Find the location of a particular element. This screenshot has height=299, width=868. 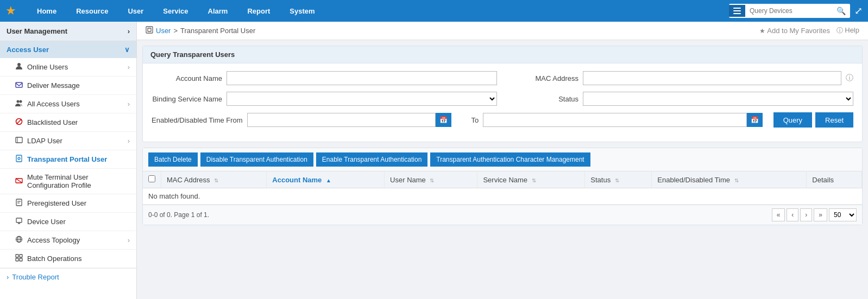

sidebar-item-batch-operations: Batch Operations is located at coordinates (68, 259).